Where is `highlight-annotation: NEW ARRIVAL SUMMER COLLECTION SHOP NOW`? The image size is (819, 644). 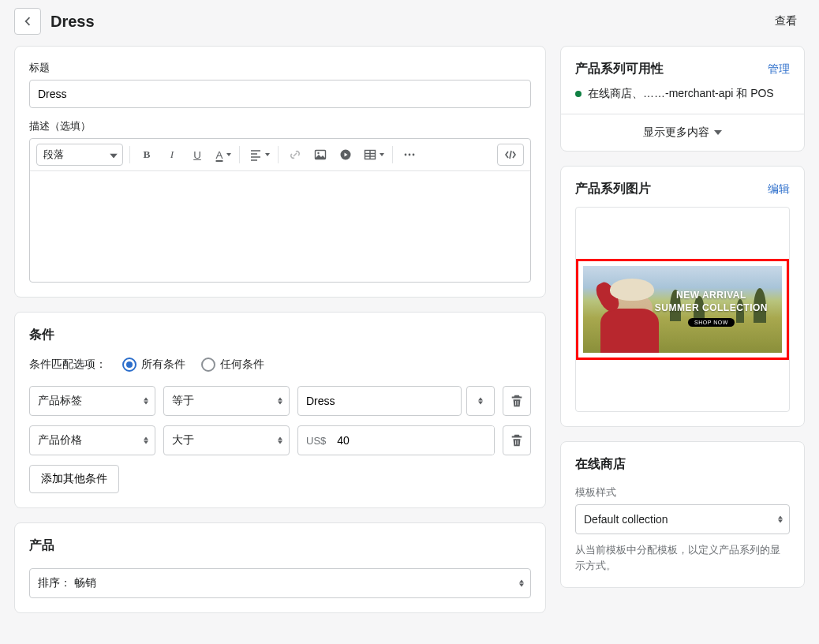
highlight-annotation: NEW ARRIVAL SUMMER COLLECTION SHOP NOW is located at coordinates (682, 309).